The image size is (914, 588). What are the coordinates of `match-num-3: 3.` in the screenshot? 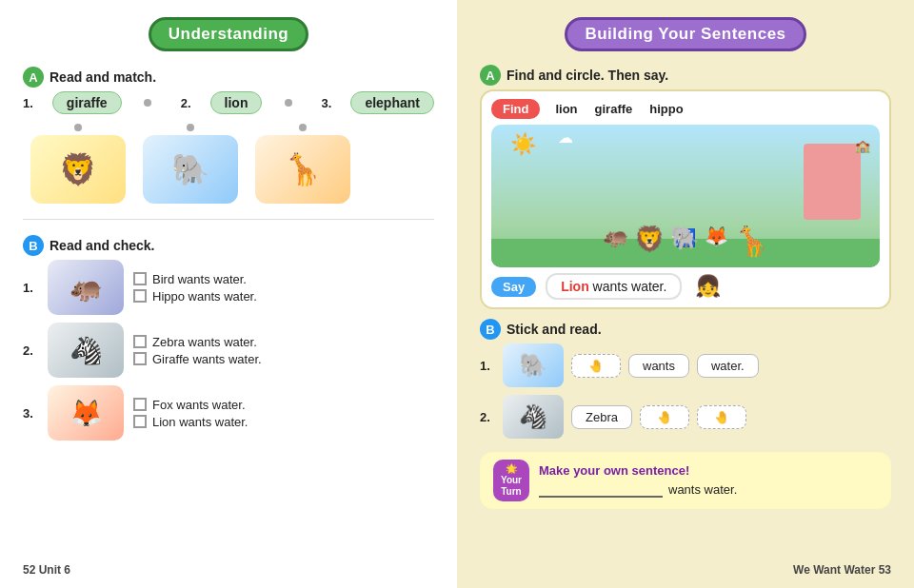 It's located at (328, 103).